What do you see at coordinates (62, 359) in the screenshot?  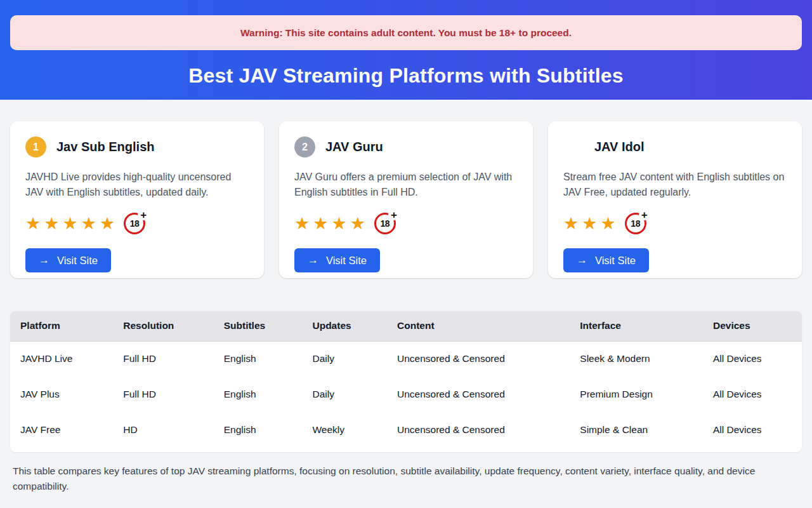 I see `cell-platform: JAVHD Live` at bounding box center [62, 359].